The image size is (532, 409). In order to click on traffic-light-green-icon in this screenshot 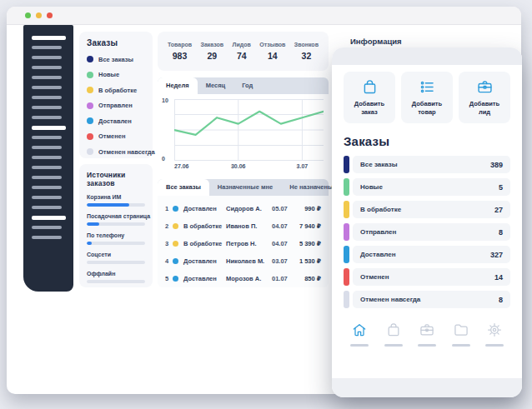, I will do `click(28, 15)`.